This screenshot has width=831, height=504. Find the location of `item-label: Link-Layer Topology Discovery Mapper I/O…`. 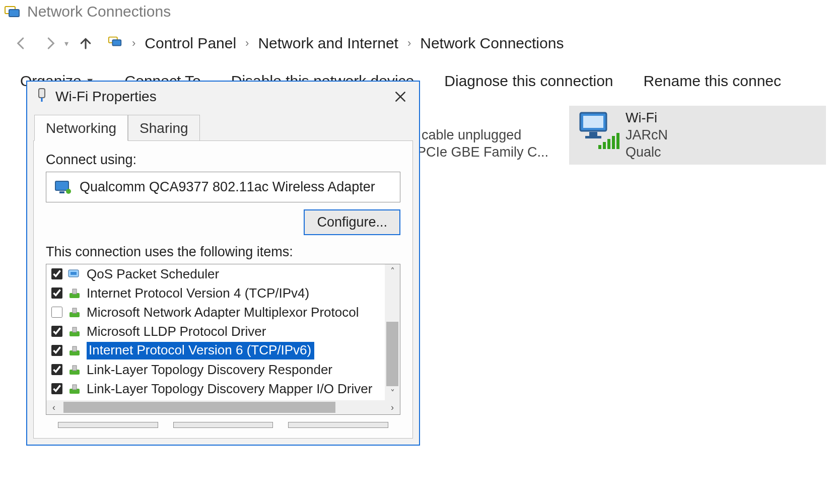

item-label: Link-Layer Topology Discovery Mapper I/O… is located at coordinates (230, 389).